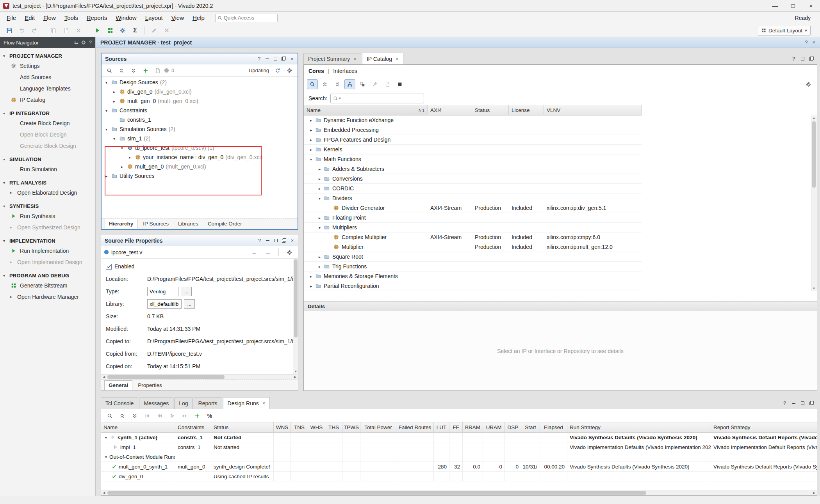 The image size is (820, 504). Describe the element at coordinates (147, 416) in the screenshot. I see `skip-to-start-icon` at that location.